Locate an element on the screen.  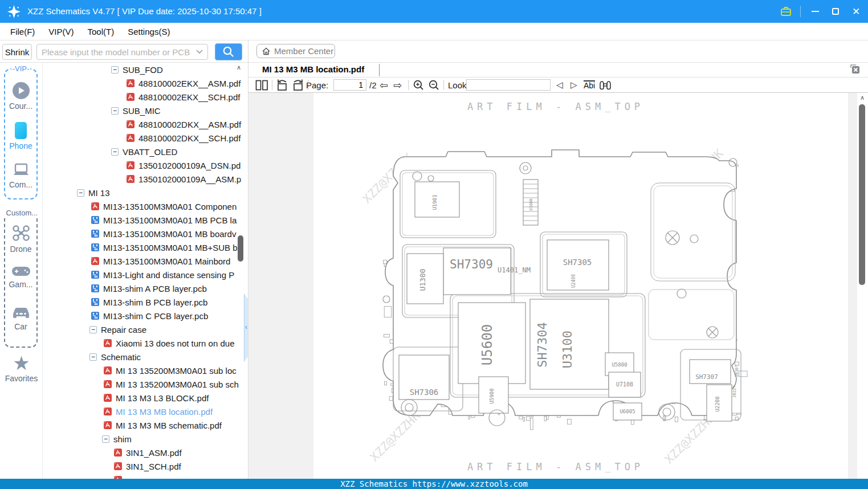
pdf-scroll-up-icon: ∧ is located at coordinates (862, 98).